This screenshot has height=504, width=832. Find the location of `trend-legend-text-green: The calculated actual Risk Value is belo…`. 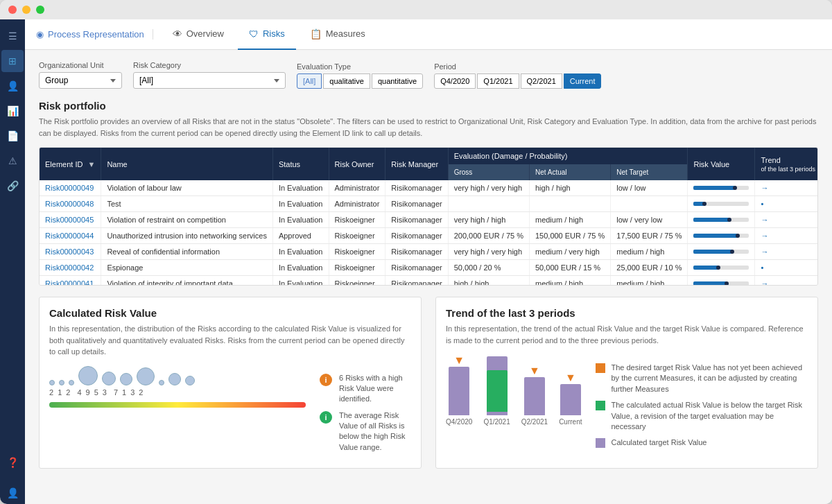

trend-legend-text-green: The calculated actual Risk Value is belo… is located at coordinates (709, 416).